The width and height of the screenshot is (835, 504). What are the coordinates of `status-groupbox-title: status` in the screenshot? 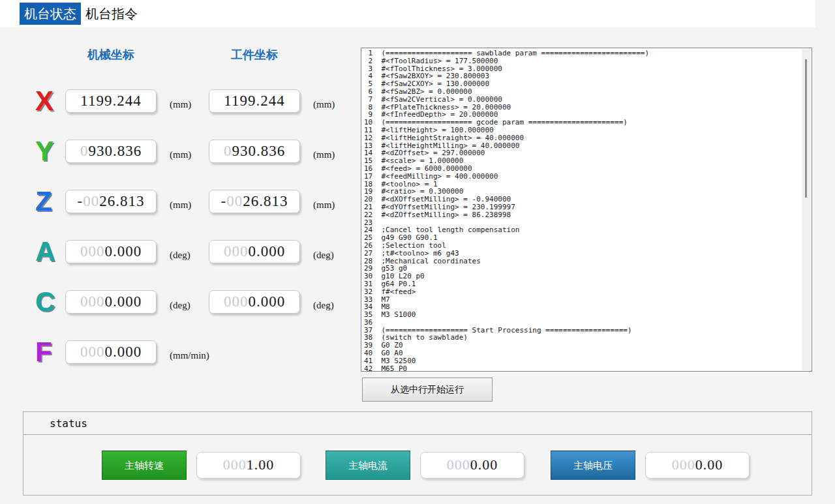 It's located at (418, 424).